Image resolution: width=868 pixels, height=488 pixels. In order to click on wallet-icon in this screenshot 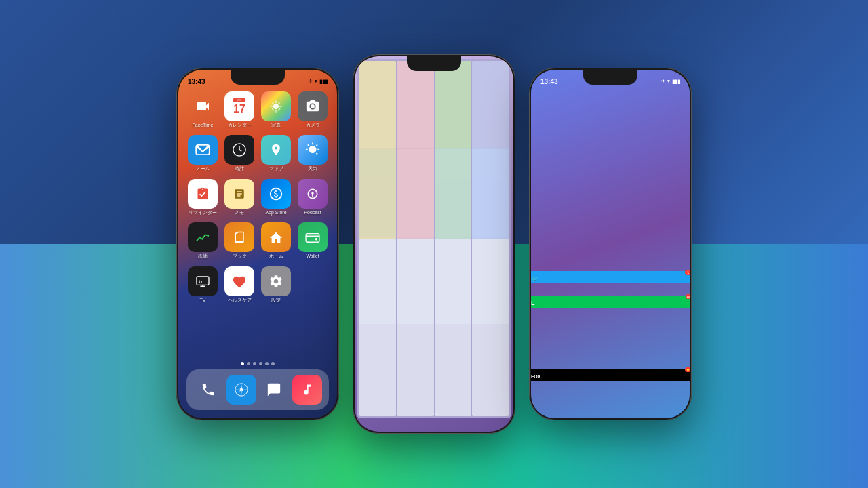, I will do `click(313, 237)`.